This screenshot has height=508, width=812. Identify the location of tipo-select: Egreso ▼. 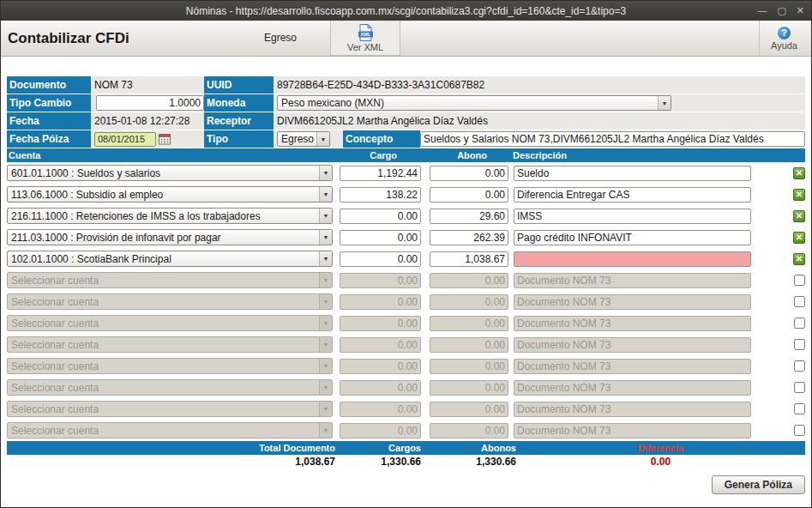
(304, 139).